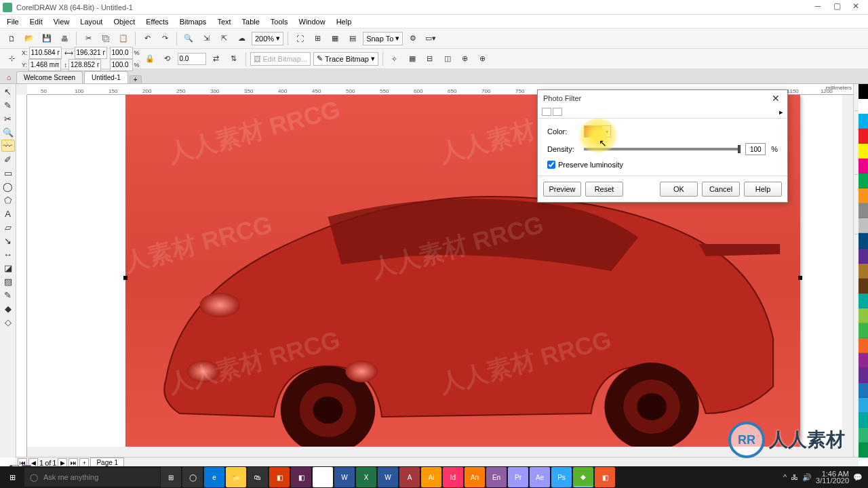 The image size is (868, 488). Describe the element at coordinates (85, 65) in the screenshot. I see `height-input` at that location.